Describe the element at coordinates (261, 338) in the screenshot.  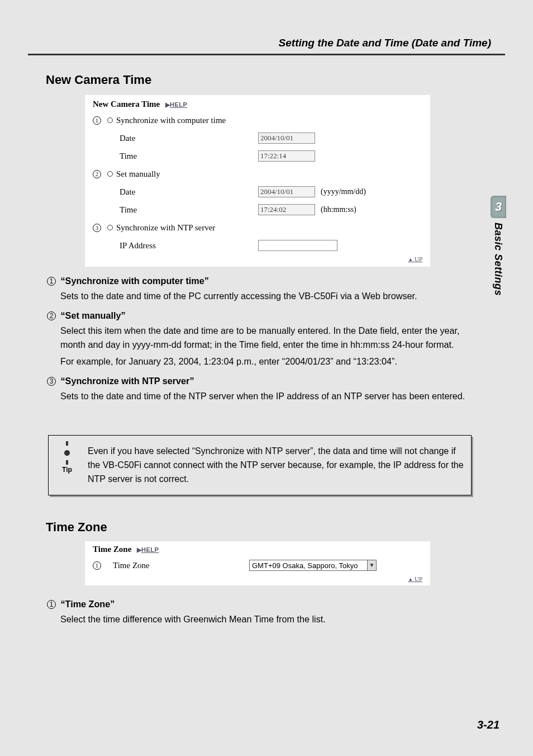
I see `item-desc: Select this item when the date and time …` at that location.